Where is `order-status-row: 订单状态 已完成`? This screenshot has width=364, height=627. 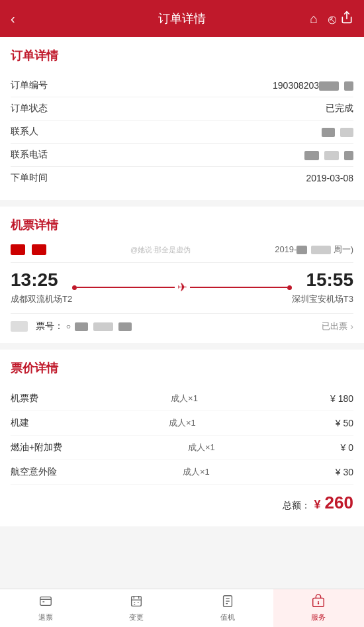
order-status-row: 订单状态 已完成 is located at coordinates (182, 109).